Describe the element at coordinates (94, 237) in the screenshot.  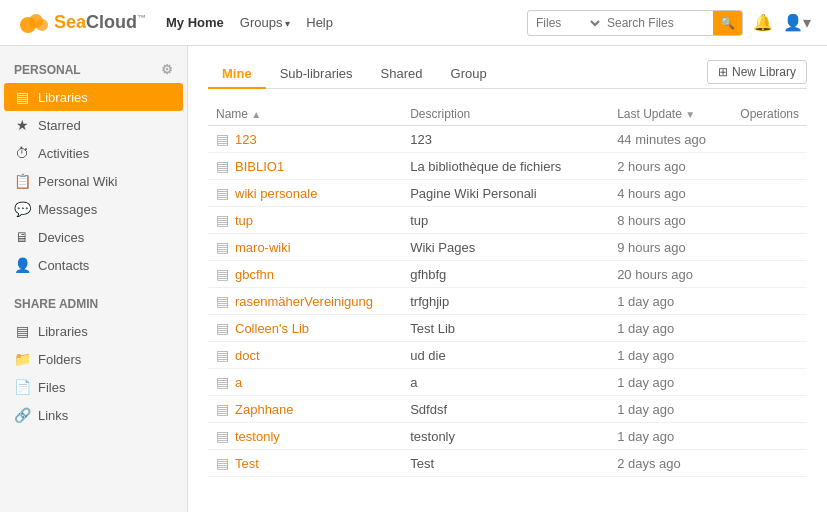
I see `sidebar-item-devices: 🖥 Devices` at that location.